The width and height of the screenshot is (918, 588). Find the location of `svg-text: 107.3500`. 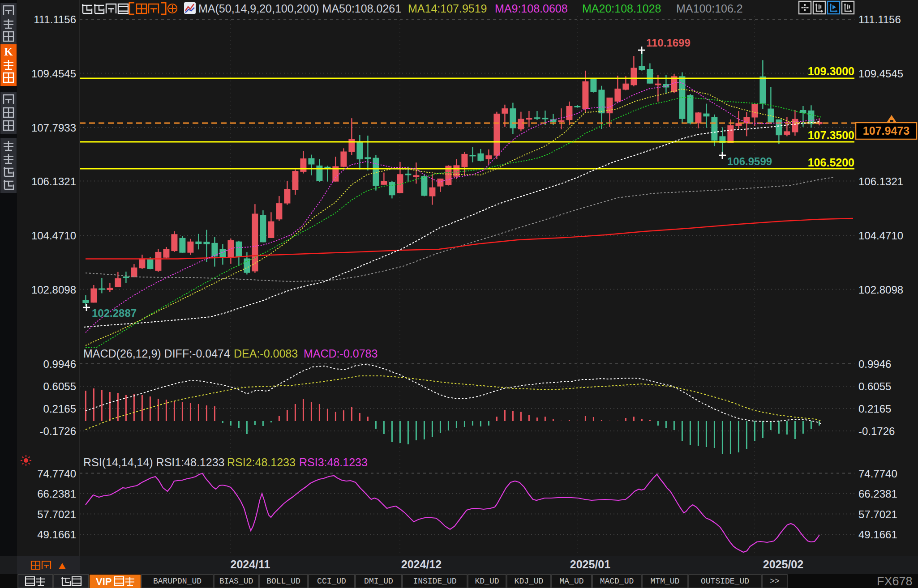

svg-text: 107.3500 is located at coordinates (831, 135).